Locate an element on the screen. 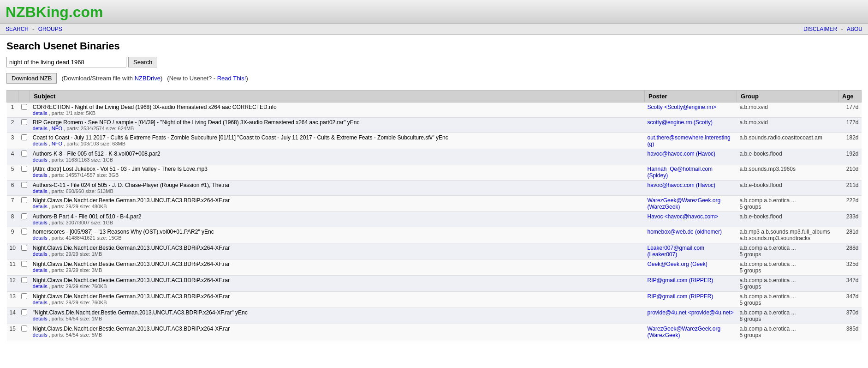 Image resolution: width=868 pixels, height=368 pixels. nav-right: DISCLAIMER - ABOU is located at coordinates (833, 29).